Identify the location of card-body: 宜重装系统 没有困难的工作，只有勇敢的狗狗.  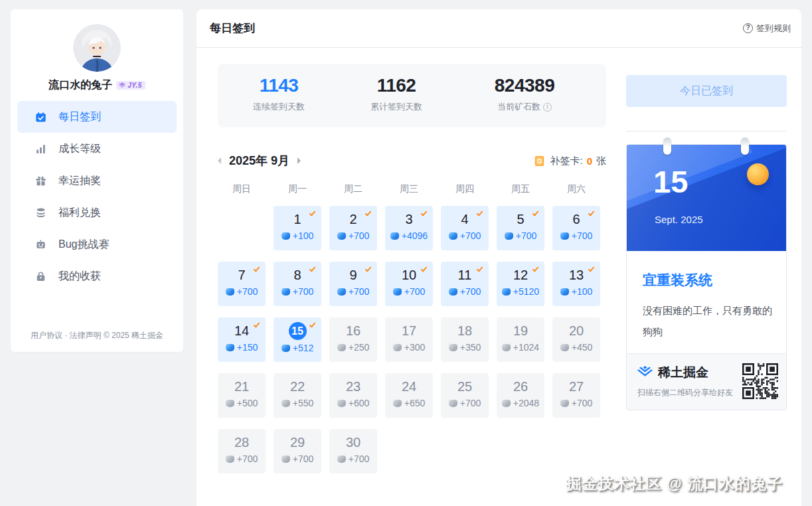
(706, 297).